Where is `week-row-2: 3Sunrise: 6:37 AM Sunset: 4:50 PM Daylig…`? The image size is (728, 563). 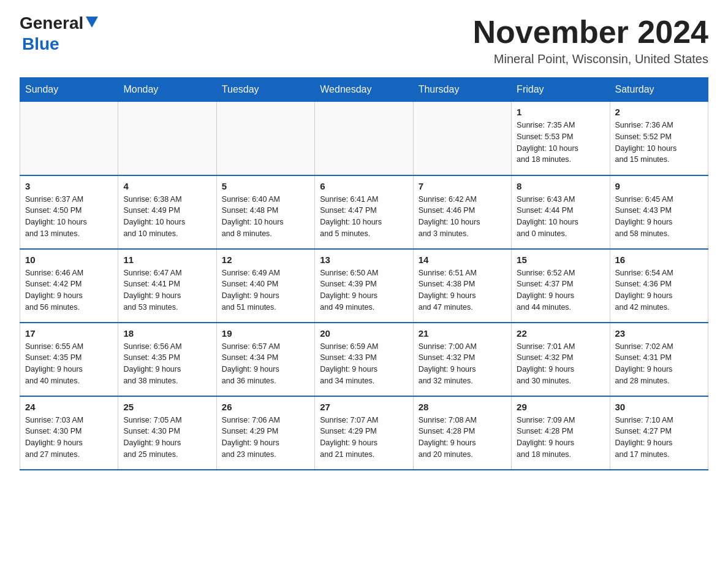 week-row-2: 3Sunrise: 6:37 AM Sunset: 4:50 PM Daylig… is located at coordinates (364, 212).